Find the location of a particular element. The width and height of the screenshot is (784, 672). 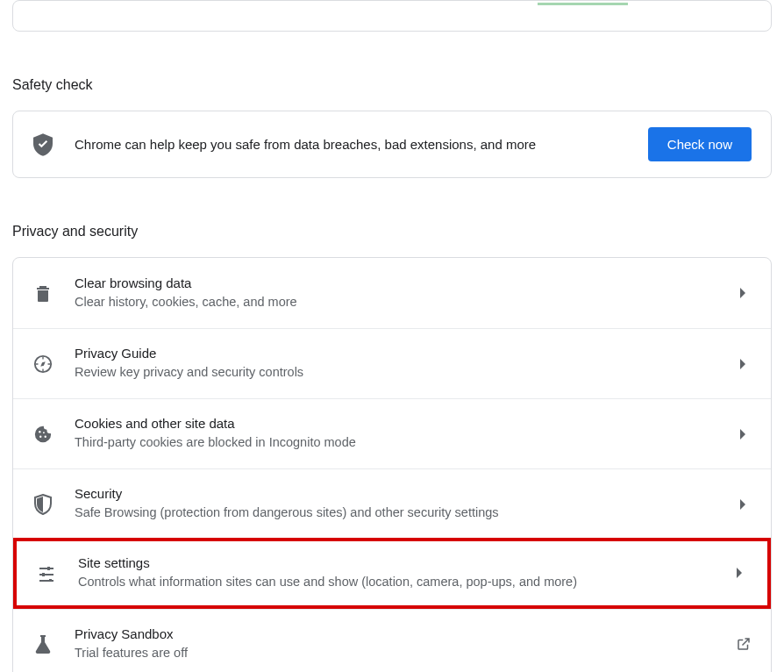

row-subtitle: Trial features are off is located at coordinates (388, 654).